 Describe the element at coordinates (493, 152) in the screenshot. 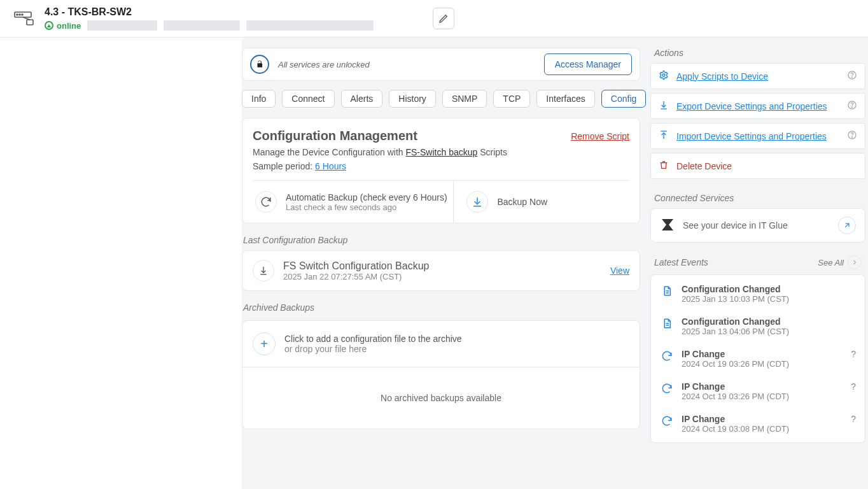

I see `config-subtitle-suffix: Scripts` at that location.